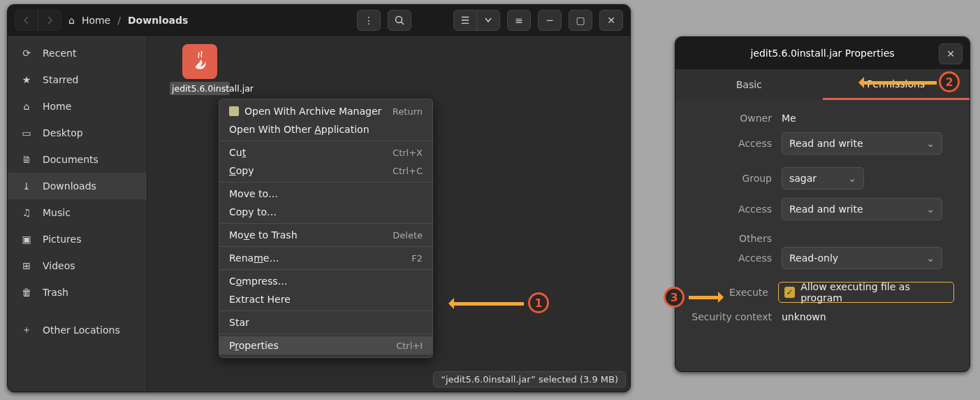  I want to click on sidebar-item-label: Starred, so click(60, 80).